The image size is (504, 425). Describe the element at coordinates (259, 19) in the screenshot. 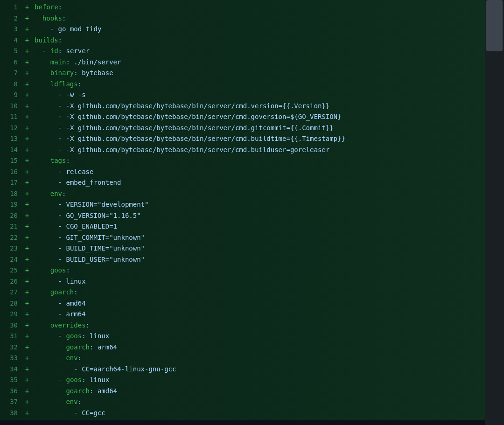

I see `code-line: hooks:` at that location.